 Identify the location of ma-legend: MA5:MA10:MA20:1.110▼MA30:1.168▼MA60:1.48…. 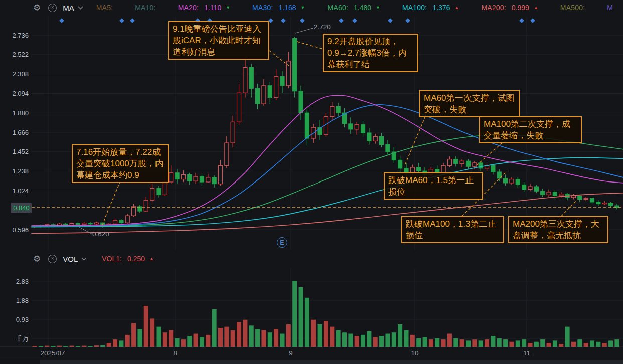
(349, 8).